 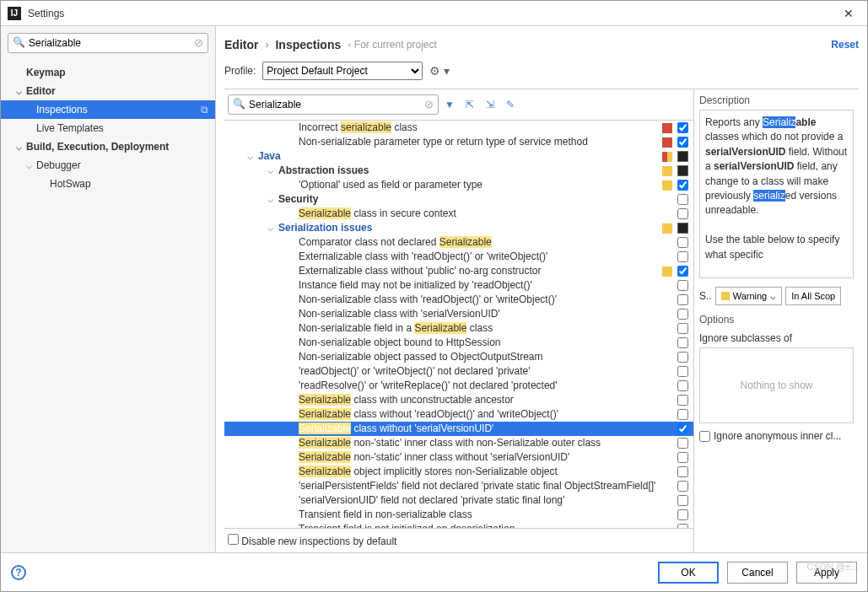 What do you see at coordinates (434, 13) in the screenshot?
I see `titlebar: IJ Settings ✕` at bounding box center [434, 13].